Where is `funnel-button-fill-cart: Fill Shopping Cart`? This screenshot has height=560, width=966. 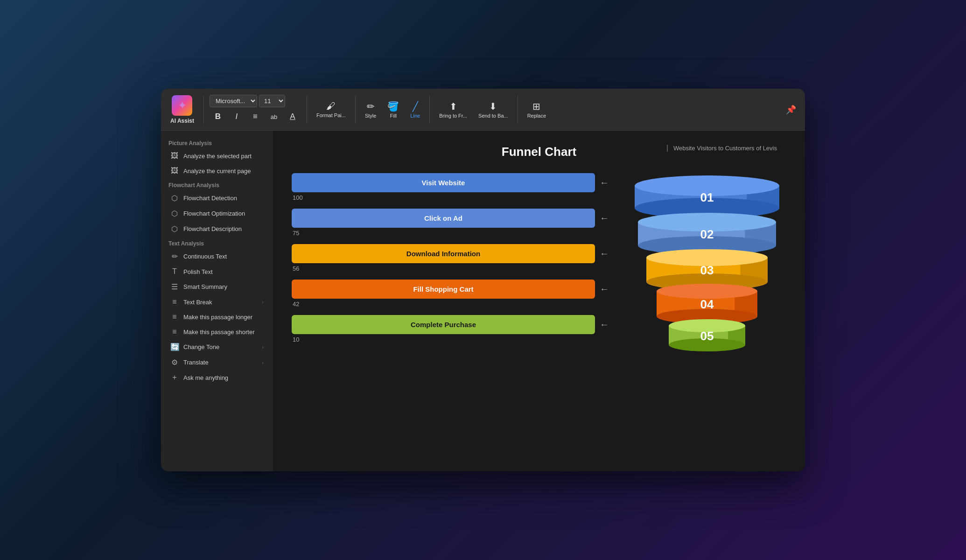
funnel-button-fill-cart: Fill Shopping Cart is located at coordinates (443, 289).